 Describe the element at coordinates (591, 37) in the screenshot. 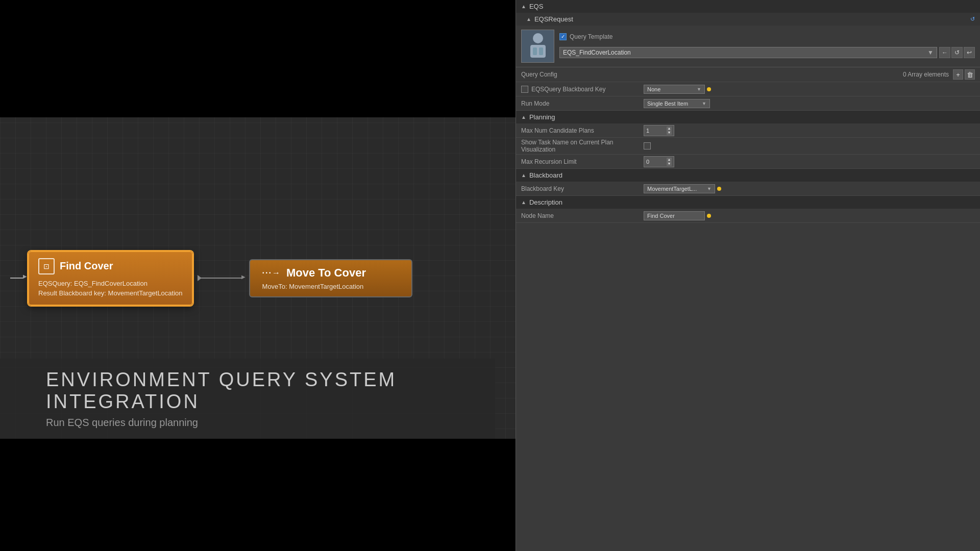

I see `query-template-label: Query Template` at that location.